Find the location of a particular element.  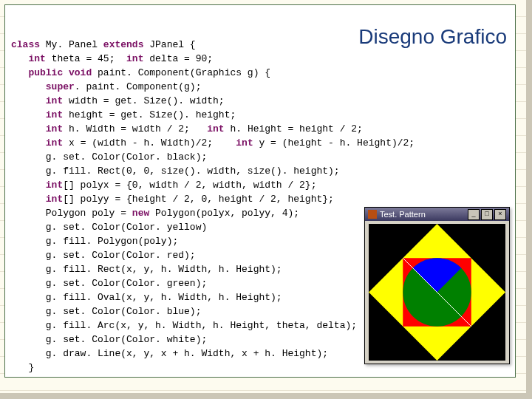

preview-window: Test. Pattern _ □ × is located at coordinates (437, 285).